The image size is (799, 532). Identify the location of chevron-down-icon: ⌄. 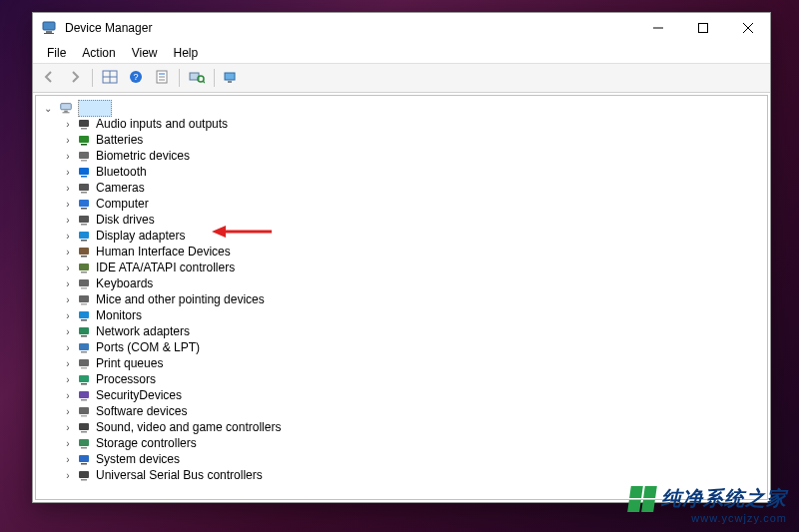
(48, 108).